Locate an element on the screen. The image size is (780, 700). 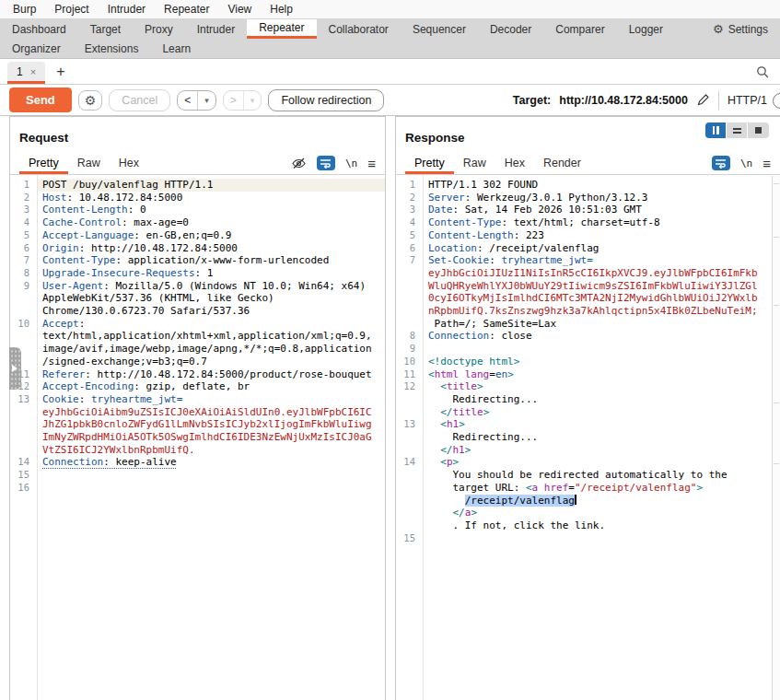
gear-icon: ⚙ is located at coordinates (90, 100).